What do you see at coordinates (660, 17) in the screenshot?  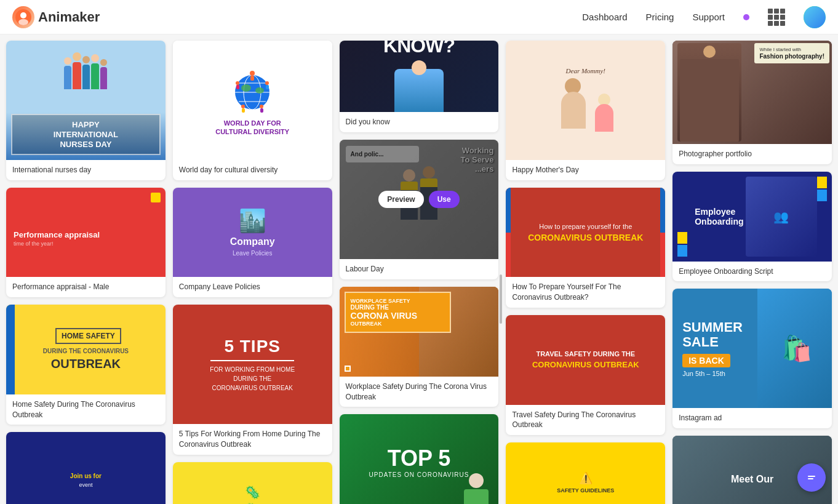 I see `nav-pricing: Pricing` at bounding box center [660, 17].